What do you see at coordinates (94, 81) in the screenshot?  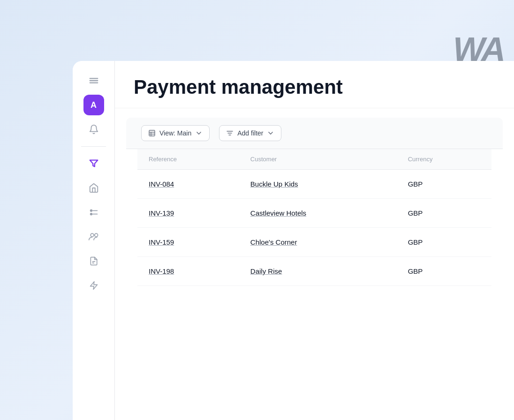 I see `menu-icon` at bounding box center [94, 81].